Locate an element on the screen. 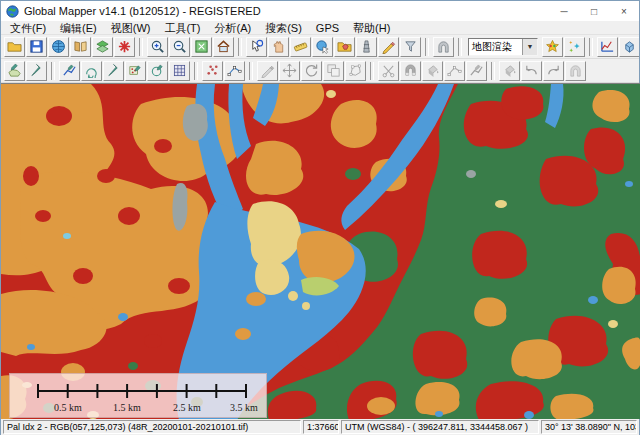  zoom-tool-icon is located at coordinates (256, 47).